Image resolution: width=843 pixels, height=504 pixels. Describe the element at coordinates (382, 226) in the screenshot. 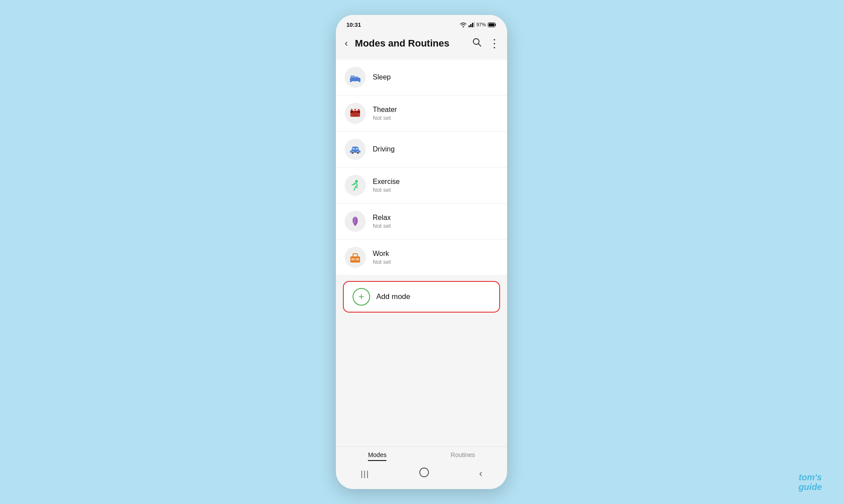

I see `relax-status: Not set` at that location.